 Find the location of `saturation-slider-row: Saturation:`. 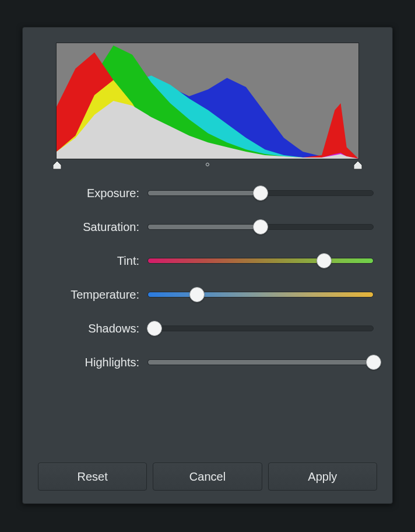

saturation-slider-row: Saturation: is located at coordinates (207, 227).